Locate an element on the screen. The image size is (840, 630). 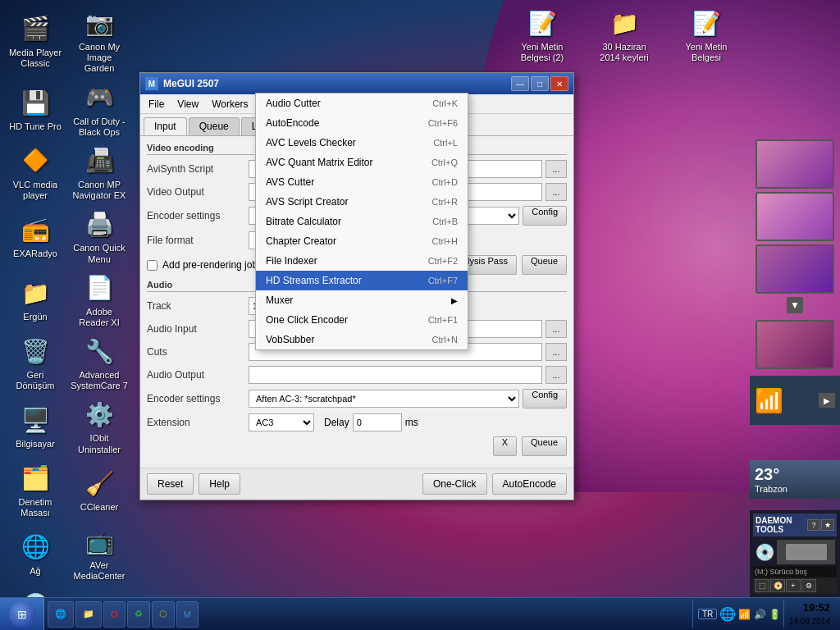
menu-workers: Workers is located at coordinates (230, 104).